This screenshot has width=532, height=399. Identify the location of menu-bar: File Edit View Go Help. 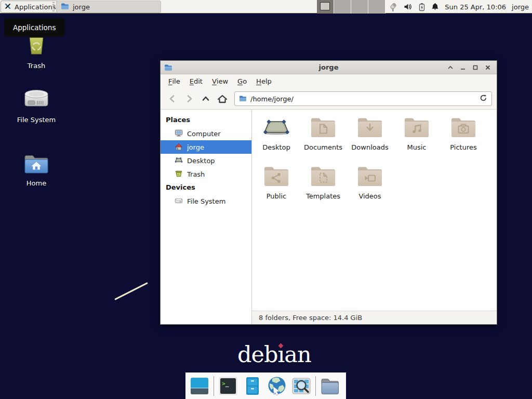
(328, 81).